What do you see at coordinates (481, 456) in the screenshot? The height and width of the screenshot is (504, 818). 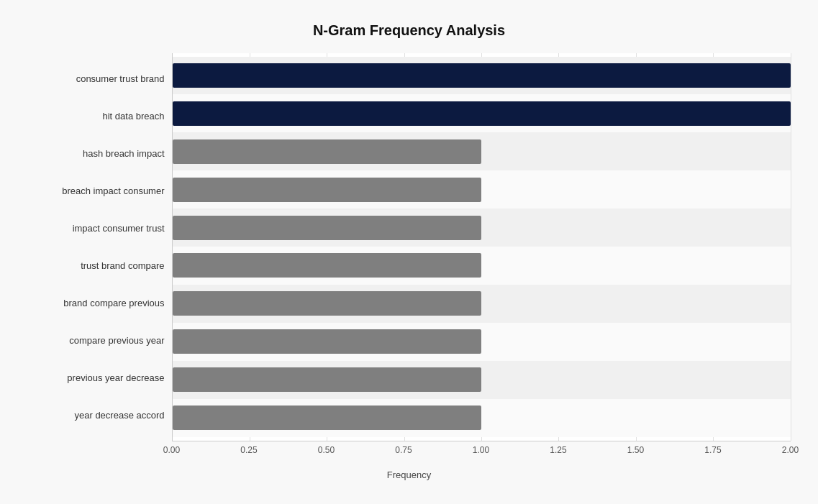 I see `x-tick-container: 0.000.250.500.751.001.251.501.752.00` at bounding box center [481, 456].